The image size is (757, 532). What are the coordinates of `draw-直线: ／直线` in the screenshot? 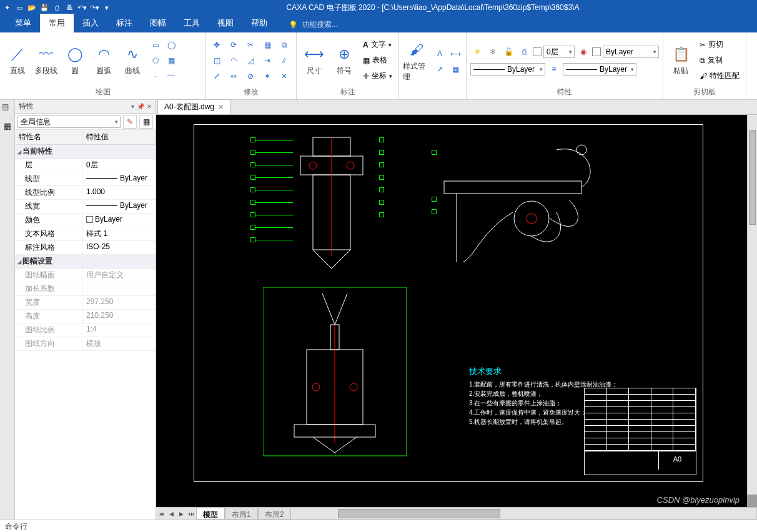 It's located at (17, 61).